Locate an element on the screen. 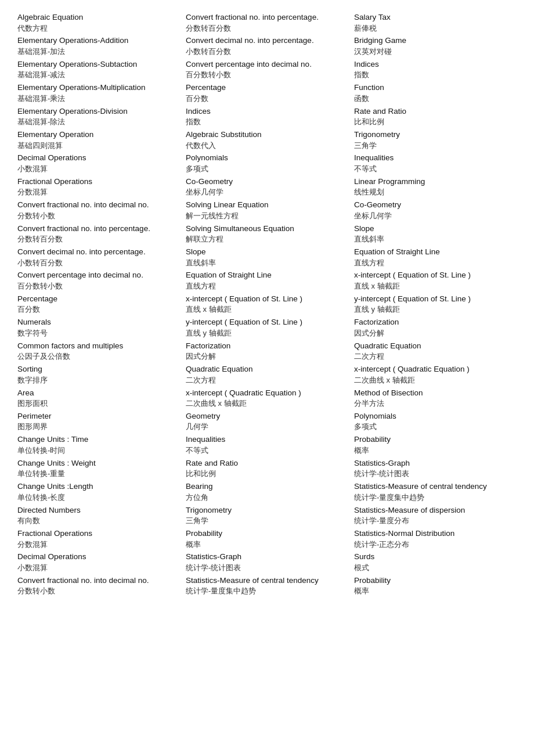  list-item: Indices指数 is located at coordinates (267, 117).